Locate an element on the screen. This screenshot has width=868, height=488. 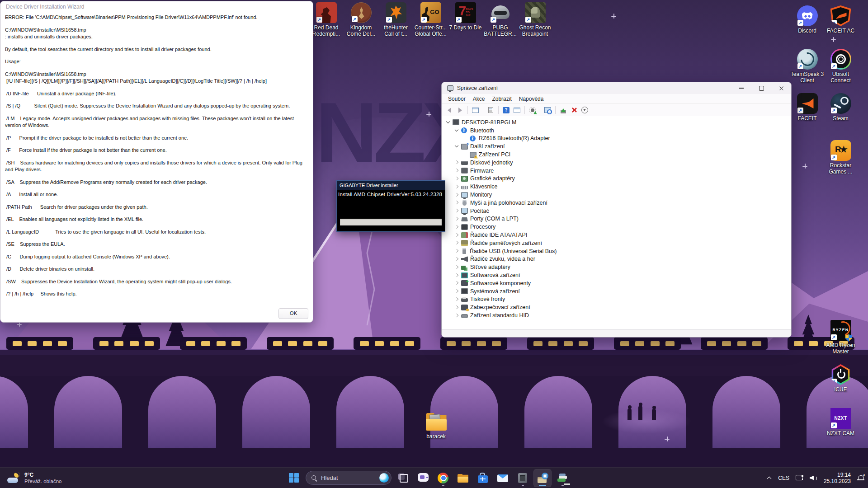
ok-button: OK is located at coordinates (293, 314).